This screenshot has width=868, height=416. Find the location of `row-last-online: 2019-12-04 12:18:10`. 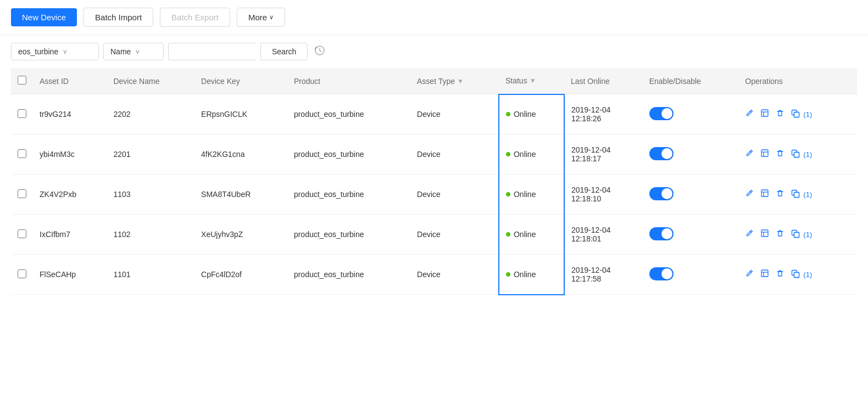

row-last-online: 2019-12-04 12:18:10 is located at coordinates (603, 194).